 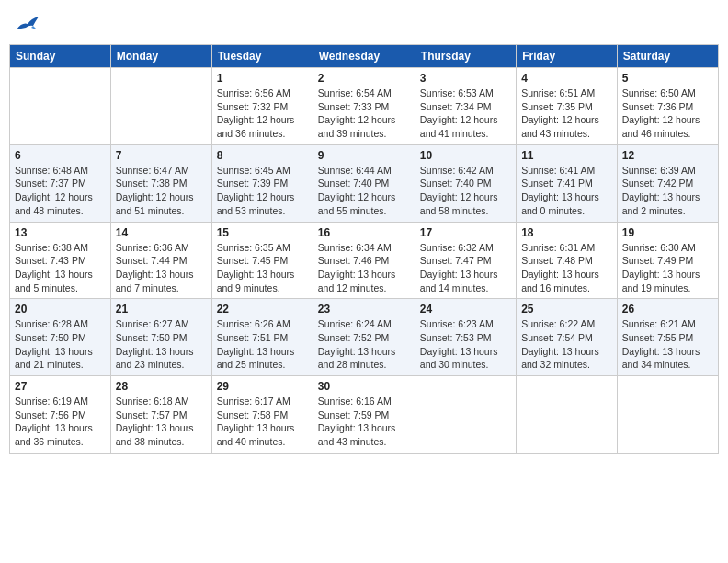 What do you see at coordinates (567, 260) in the screenshot?
I see `calendar-cell: 18Sunrise: 6:31 AM Sunset: 7:48 PM Dayli…` at bounding box center [567, 260].